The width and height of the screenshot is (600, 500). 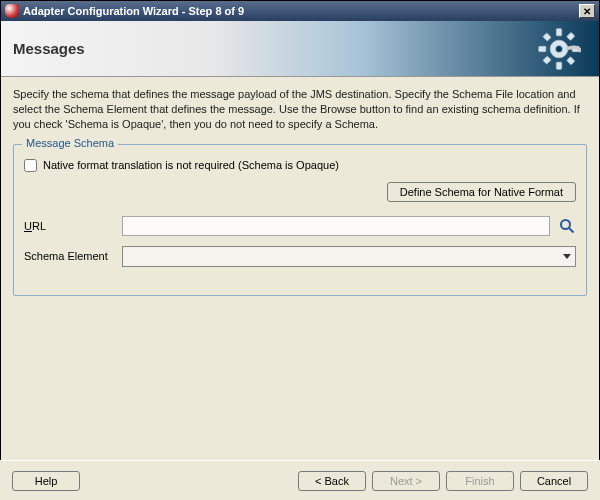 What do you see at coordinates (300, 49) in the screenshot?
I see `banner: Messages` at bounding box center [300, 49].